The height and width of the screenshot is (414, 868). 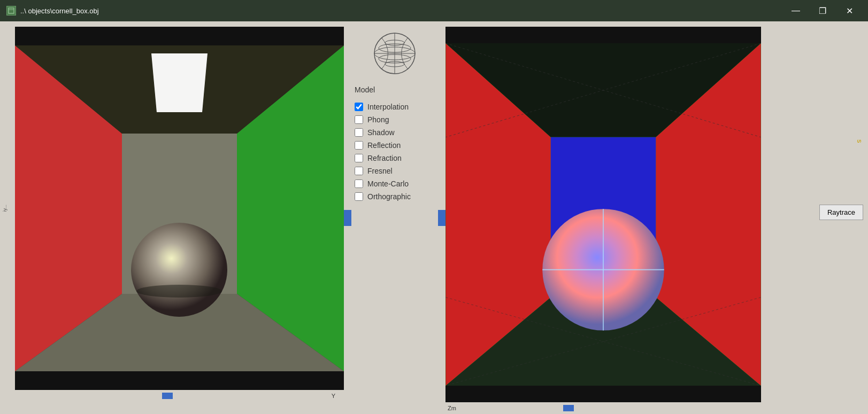 I want to click on left-edge: iy..., so click(x=5, y=208).